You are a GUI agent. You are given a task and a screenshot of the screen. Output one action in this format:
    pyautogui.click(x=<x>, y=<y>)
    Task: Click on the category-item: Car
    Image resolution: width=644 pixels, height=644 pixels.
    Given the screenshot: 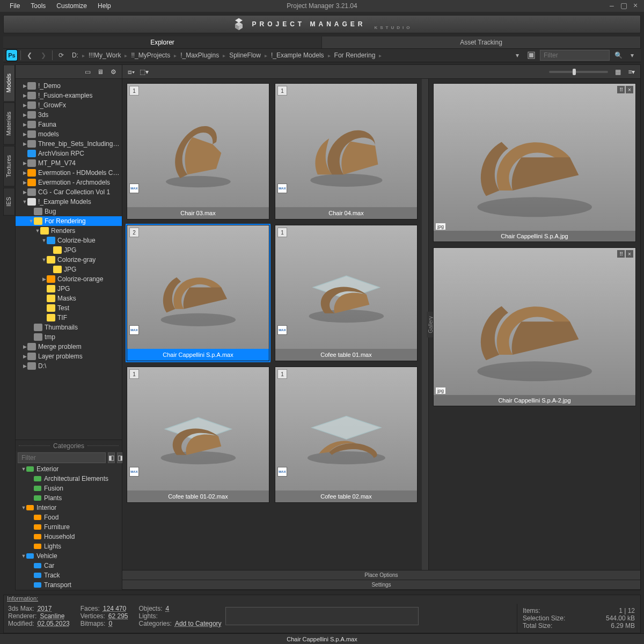 What is the action you would take?
    pyautogui.click(x=69, y=566)
    